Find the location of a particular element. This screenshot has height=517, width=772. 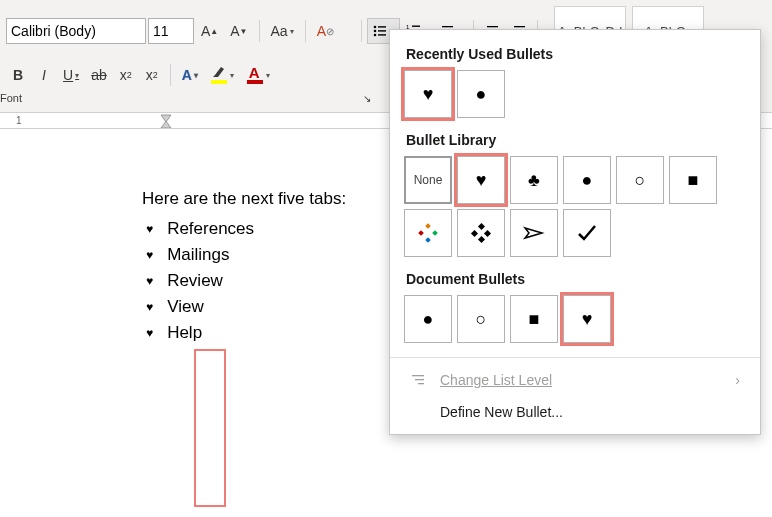

strikethrough-button: ab is located at coordinates (99, 75).